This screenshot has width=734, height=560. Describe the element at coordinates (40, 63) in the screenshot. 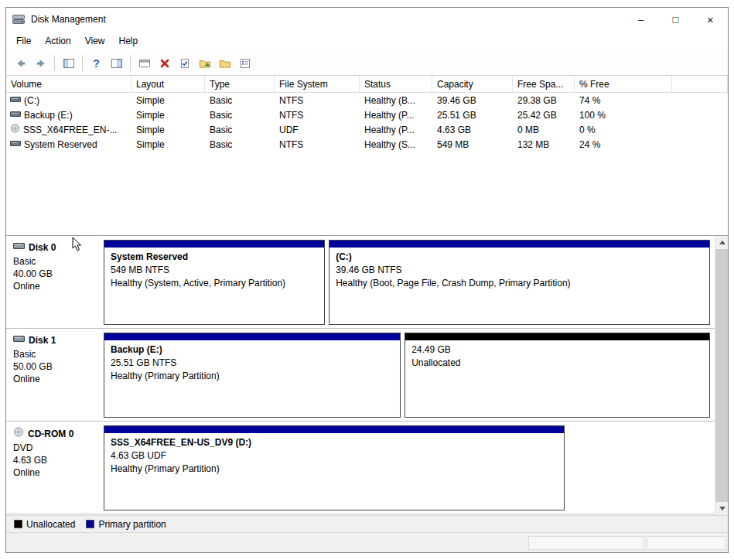

I see `forward-icon` at that location.